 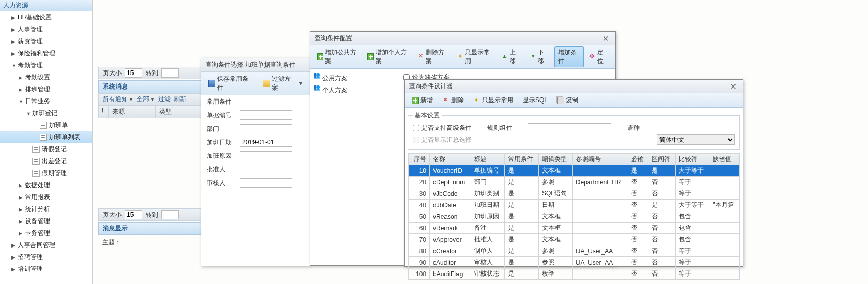 I want to click on common-cond-group: 常用条件, so click(x=256, y=102).